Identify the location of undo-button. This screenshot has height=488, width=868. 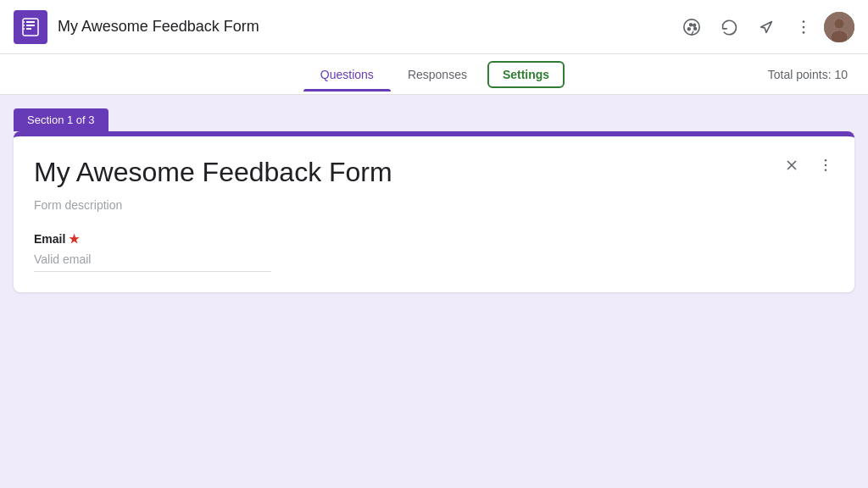
(729, 27).